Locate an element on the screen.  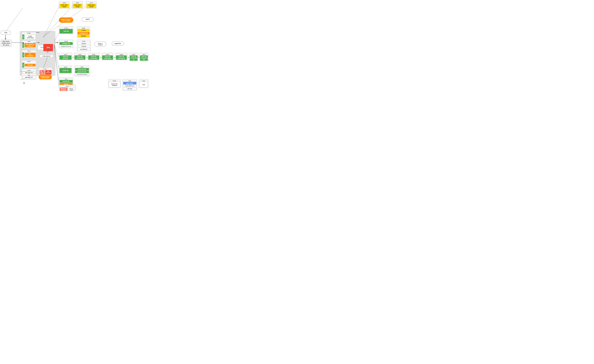
late1-node: late1 main db secondary 1h is located at coordinates (134, 57).